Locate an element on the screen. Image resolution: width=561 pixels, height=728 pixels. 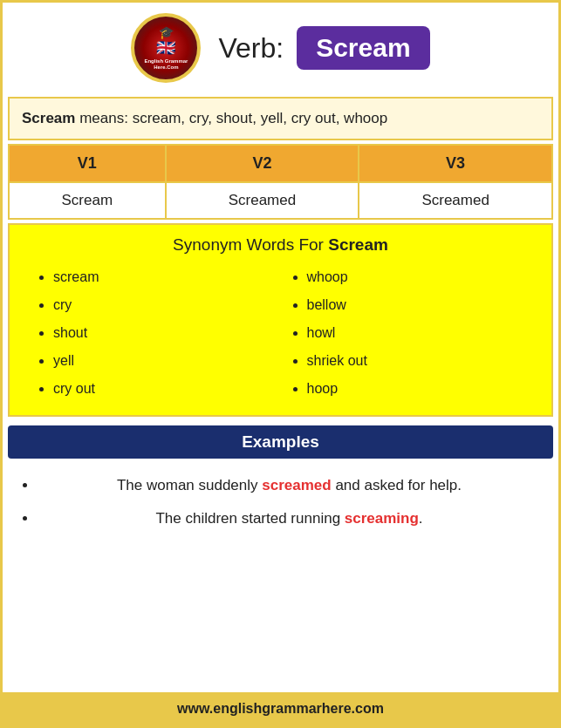
word-badge: Scream is located at coordinates (363, 48).